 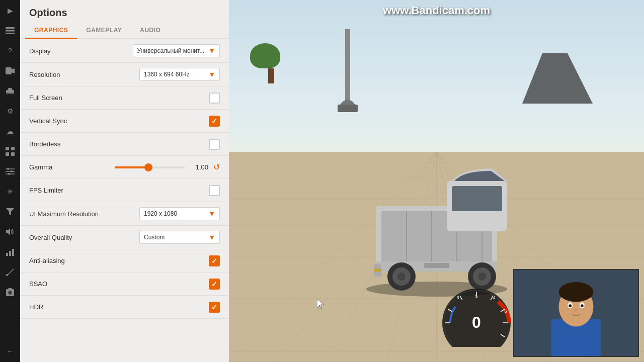 I want to click on fullscreen-checkbox, so click(x=214, y=98).